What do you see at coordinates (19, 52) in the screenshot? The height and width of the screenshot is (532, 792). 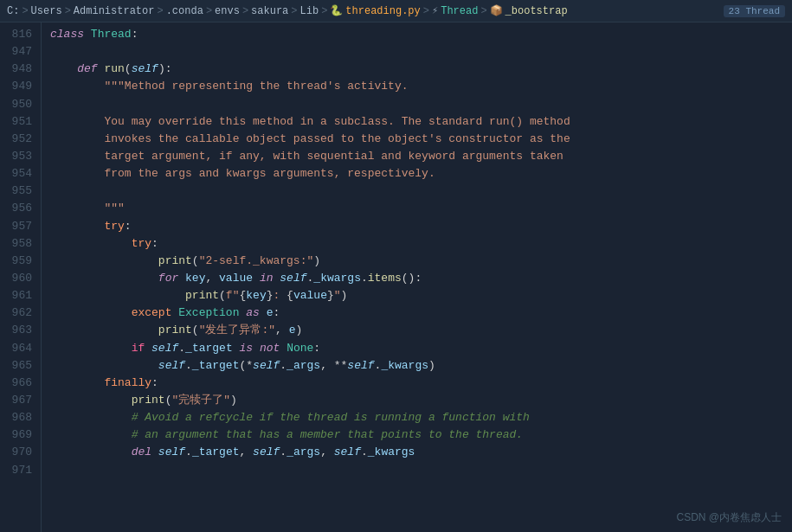 I see `ln-947: 947` at bounding box center [19, 52].